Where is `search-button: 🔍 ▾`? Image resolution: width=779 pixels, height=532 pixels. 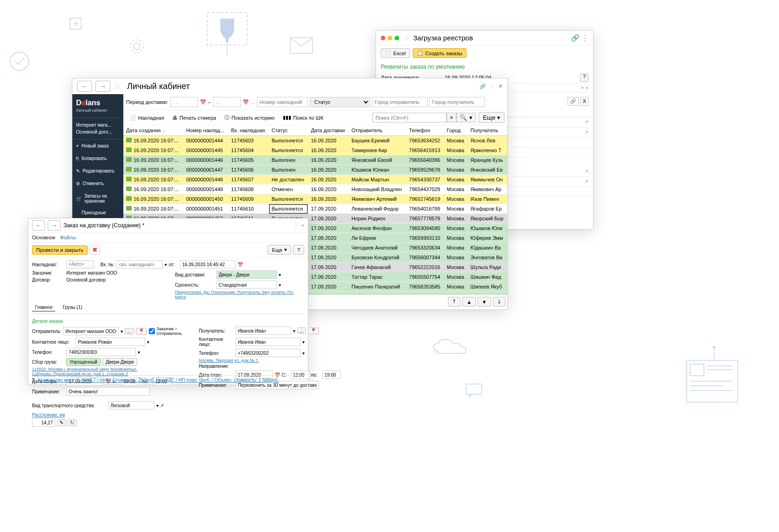
search-button: 🔍 ▾ is located at coordinates (466, 118).